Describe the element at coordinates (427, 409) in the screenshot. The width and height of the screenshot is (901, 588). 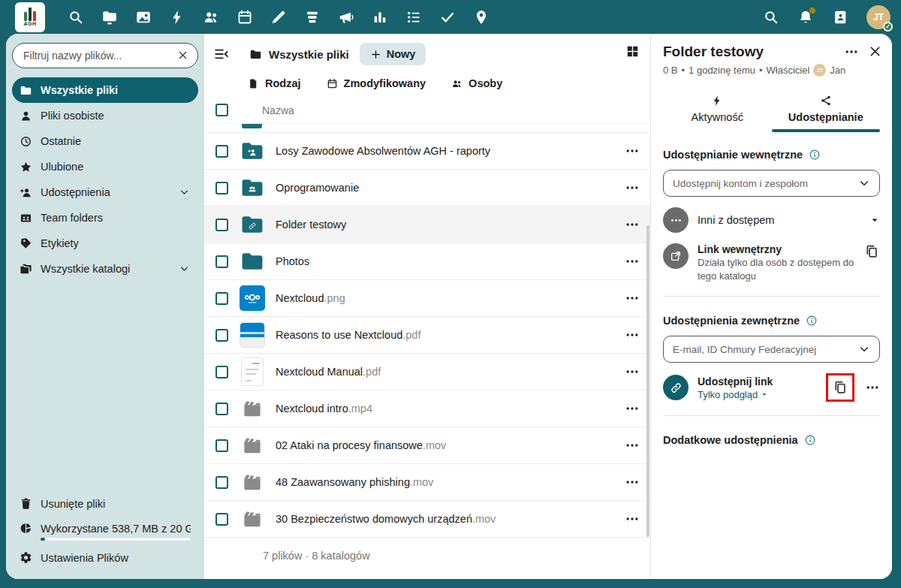
I see `file-row: Nextcloud intro.mp4` at that location.